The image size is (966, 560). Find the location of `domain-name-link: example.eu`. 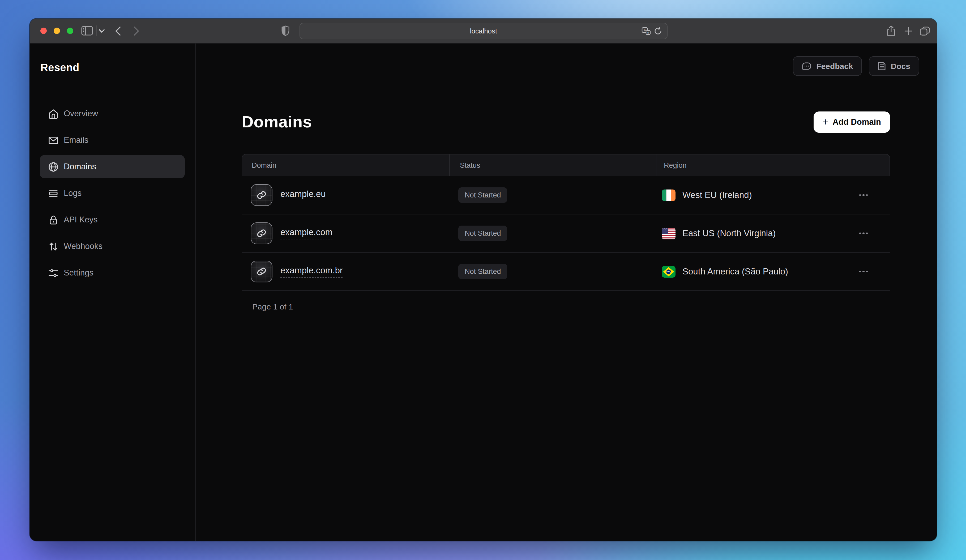

domain-name-link: example.eu is located at coordinates (303, 195).